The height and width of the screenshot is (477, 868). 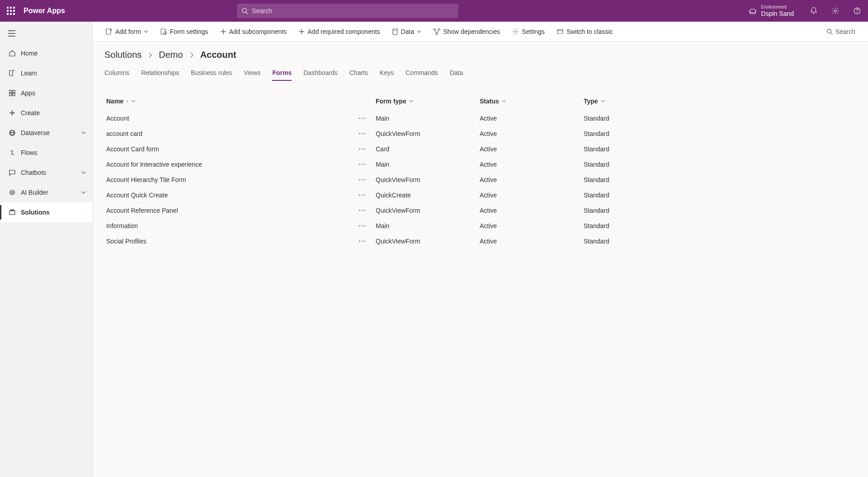 I want to click on ai-icon, so click(x=12, y=192).